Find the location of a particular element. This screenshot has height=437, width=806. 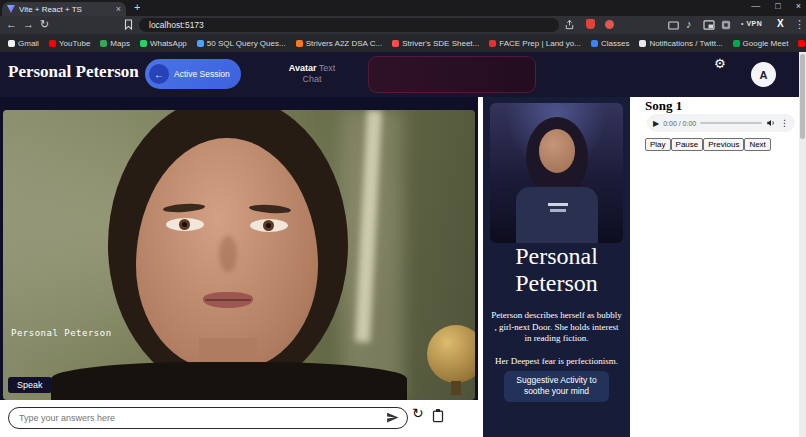

window-close-button: × is located at coordinates (798, 6).